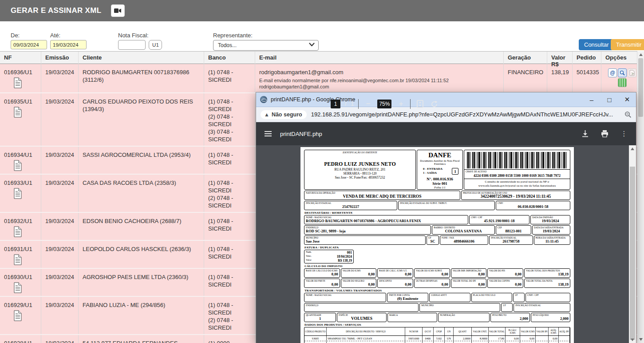  I want to click on video-tutorial-button, so click(118, 11).